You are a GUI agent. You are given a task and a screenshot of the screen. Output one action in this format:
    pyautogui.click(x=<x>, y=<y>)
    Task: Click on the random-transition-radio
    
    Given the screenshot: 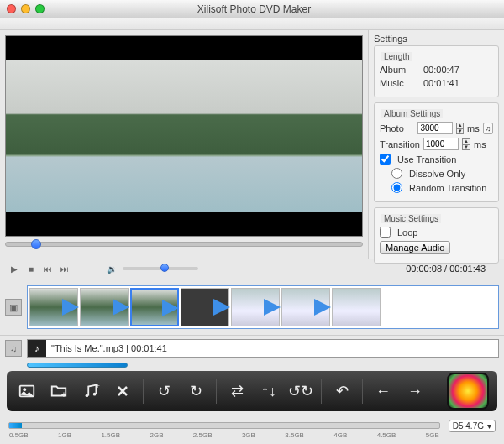 What is the action you would take?
    pyautogui.click(x=396, y=188)
    